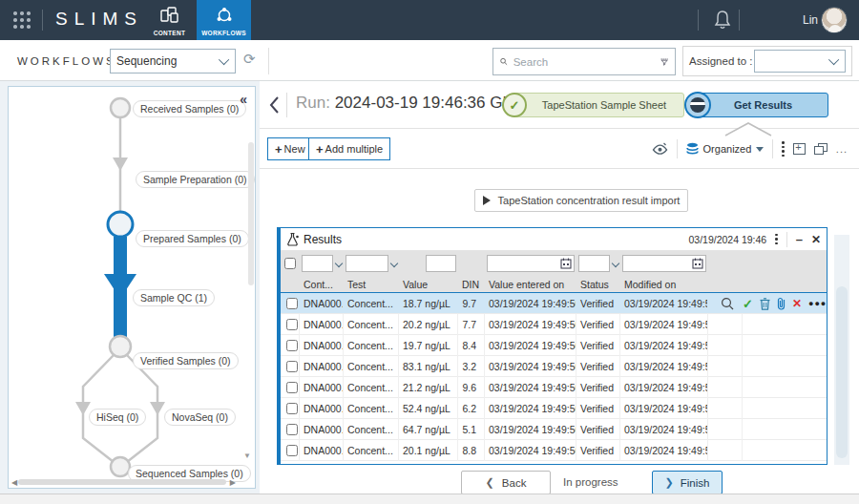 Image resolution: width=859 pixels, height=504 pixels. What do you see at coordinates (664, 284) in the screenshot?
I see `column-header: Modified on` at bounding box center [664, 284].